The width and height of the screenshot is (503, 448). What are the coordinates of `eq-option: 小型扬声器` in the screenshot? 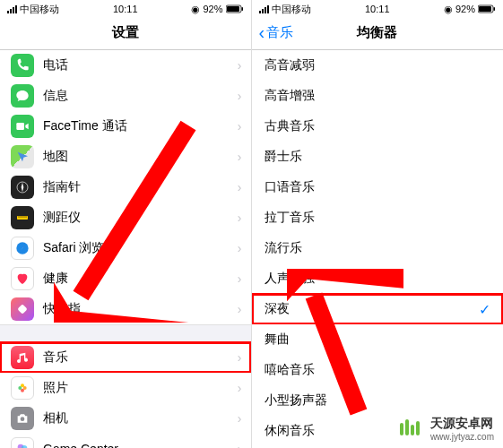 It's located at (378, 401).